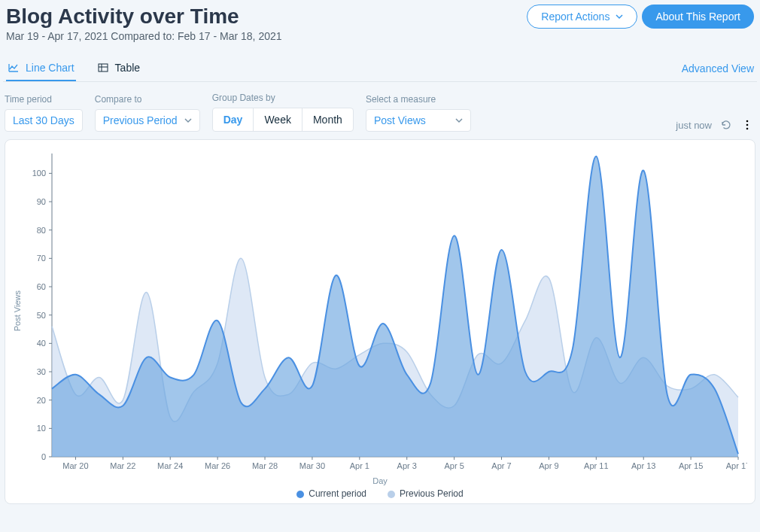 Image resolution: width=760 pixels, height=532 pixels. I want to click on compare-to-selector: Previous Period, so click(147, 120).